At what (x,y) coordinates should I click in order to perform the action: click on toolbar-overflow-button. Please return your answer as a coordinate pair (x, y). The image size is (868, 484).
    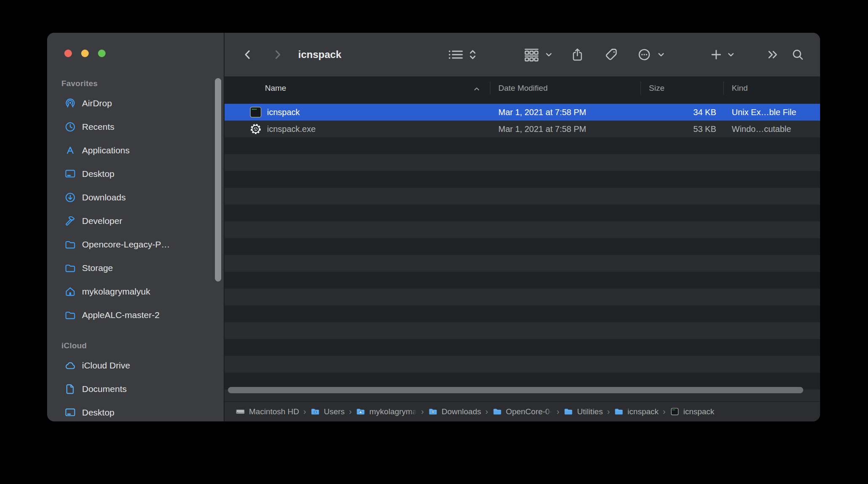
    Looking at the image, I should click on (773, 55).